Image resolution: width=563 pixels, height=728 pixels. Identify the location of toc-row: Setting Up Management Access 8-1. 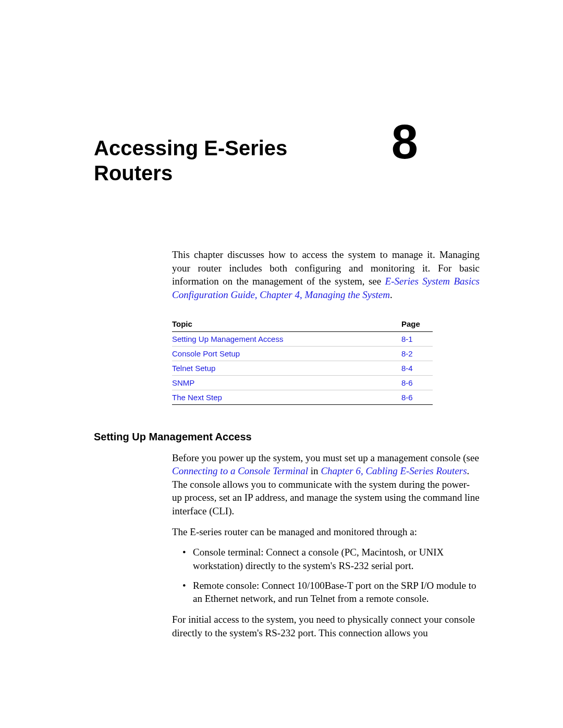
(302, 339).